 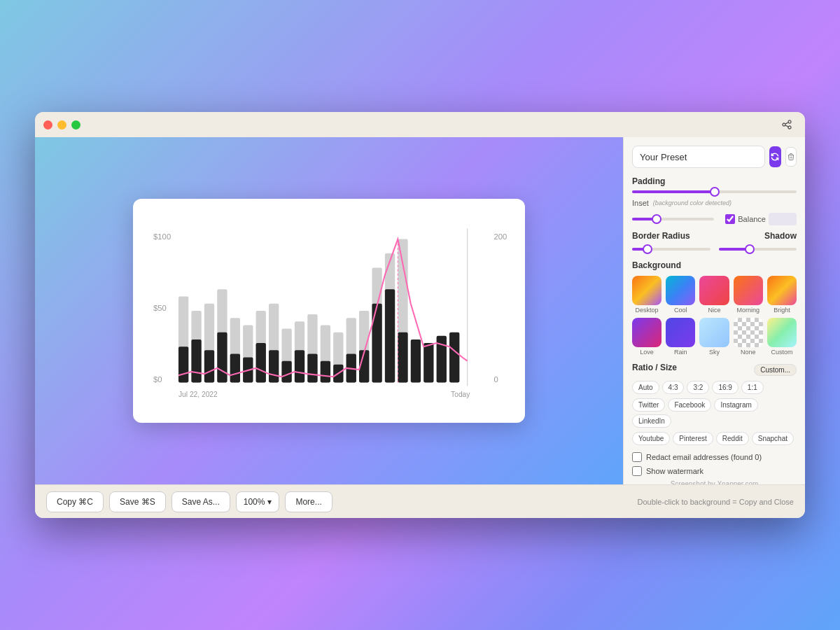 What do you see at coordinates (329, 311) in the screenshot?
I see `chart-container: $100 $50 $0 200 0 Jul 22, 2022 Today` at bounding box center [329, 311].